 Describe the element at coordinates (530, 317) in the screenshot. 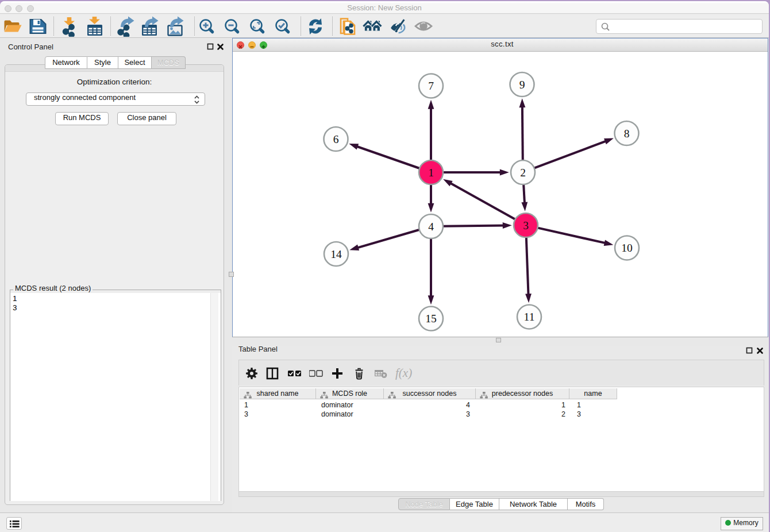

I see `svg-text: 11` at that location.